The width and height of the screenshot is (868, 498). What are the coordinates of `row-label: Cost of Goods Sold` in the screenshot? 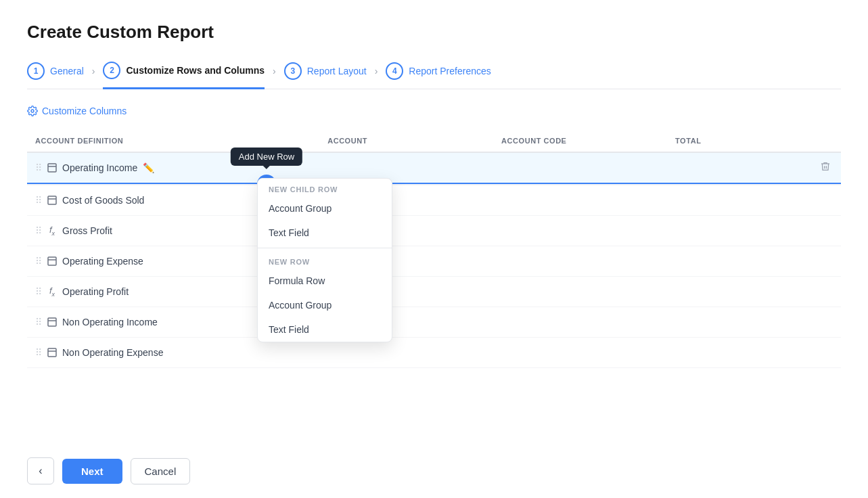 It's located at (103, 200).